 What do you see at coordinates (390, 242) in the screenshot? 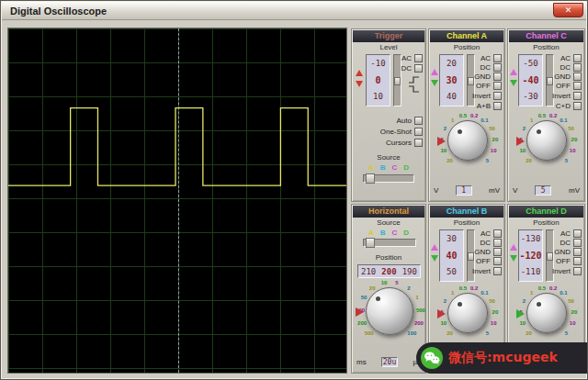
I see `horizontal-source-slider` at bounding box center [390, 242].